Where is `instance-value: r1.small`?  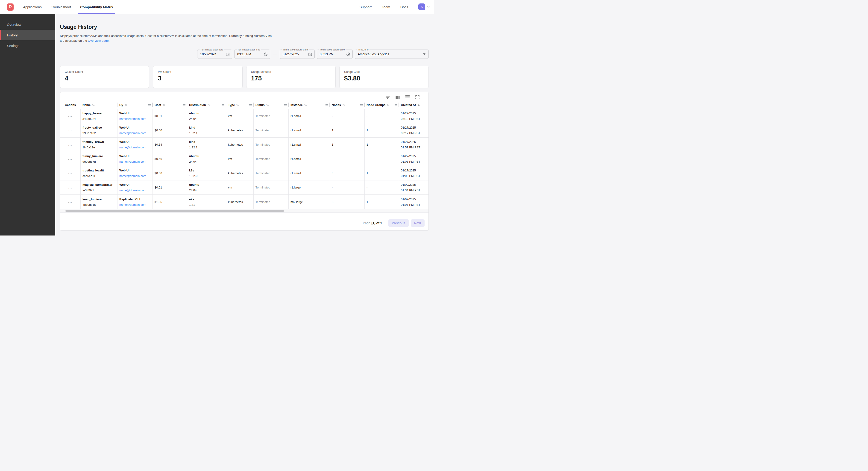 instance-value: r1.small is located at coordinates (309, 116).